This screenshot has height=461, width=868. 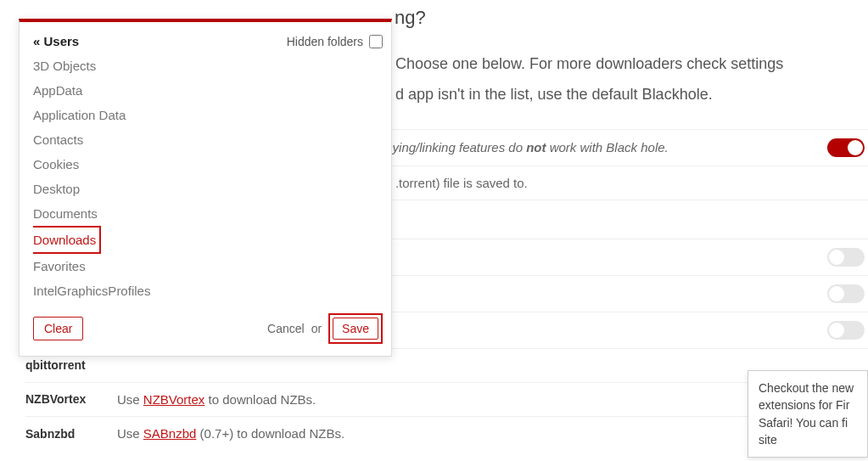 I want to click on toggle-c, so click(x=846, y=330).